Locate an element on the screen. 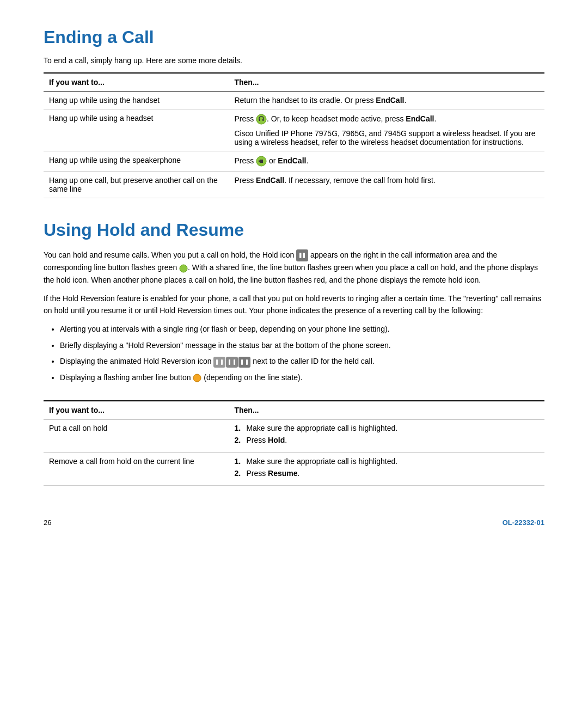  table-cell-want: Remove a call from hold on the current l… is located at coordinates (136, 468).